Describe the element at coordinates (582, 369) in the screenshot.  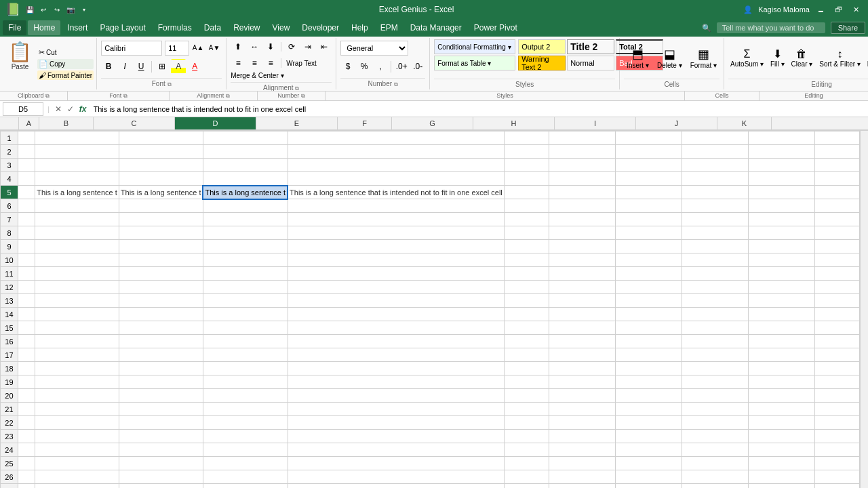
I see `cell-g18` at that location.